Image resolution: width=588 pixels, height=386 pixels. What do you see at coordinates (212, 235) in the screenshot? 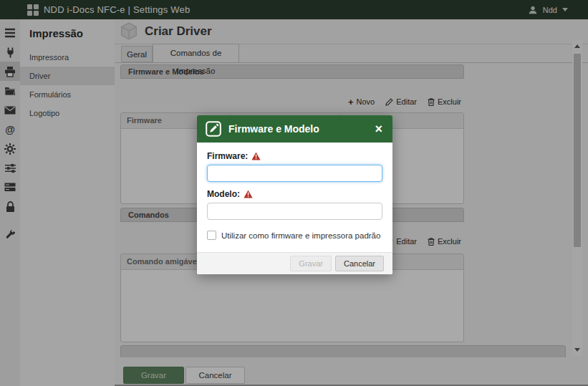
I see `default-checkbox` at bounding box center [212, 235].